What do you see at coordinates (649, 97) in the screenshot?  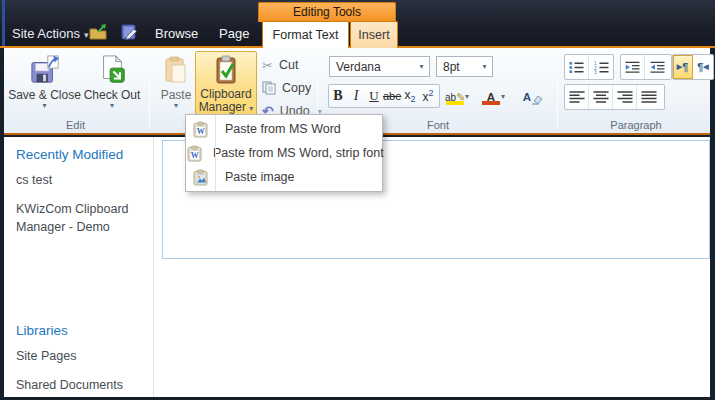 I see `justify-icon` at bounding box center [649, 97].